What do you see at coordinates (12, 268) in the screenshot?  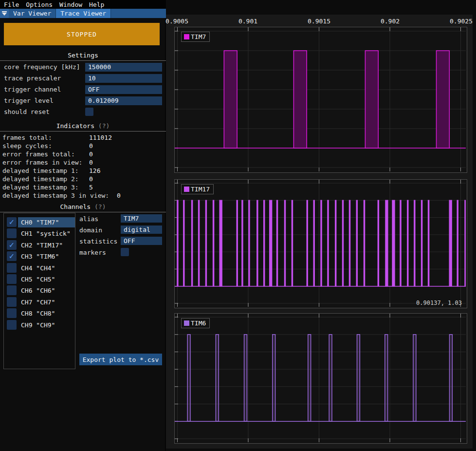 I see `channel-checkbox-ch4` at bounding box center [12, 268].